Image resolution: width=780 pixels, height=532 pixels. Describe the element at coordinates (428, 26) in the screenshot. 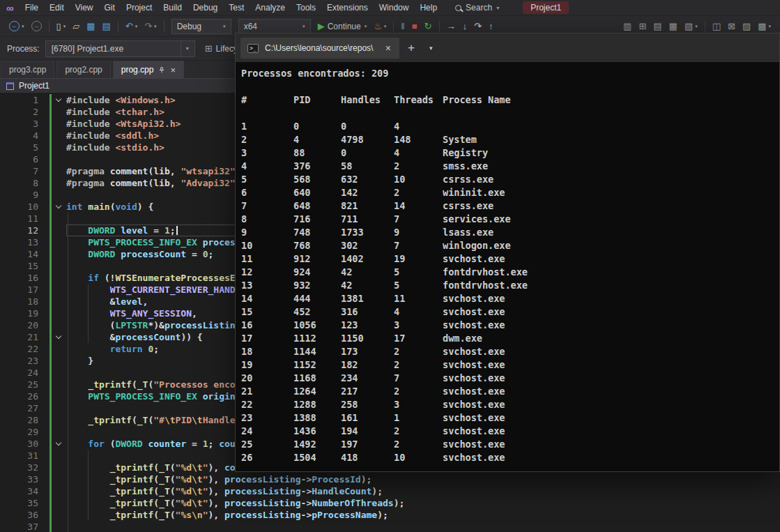

I see `restart-icon: ↻` at that location.